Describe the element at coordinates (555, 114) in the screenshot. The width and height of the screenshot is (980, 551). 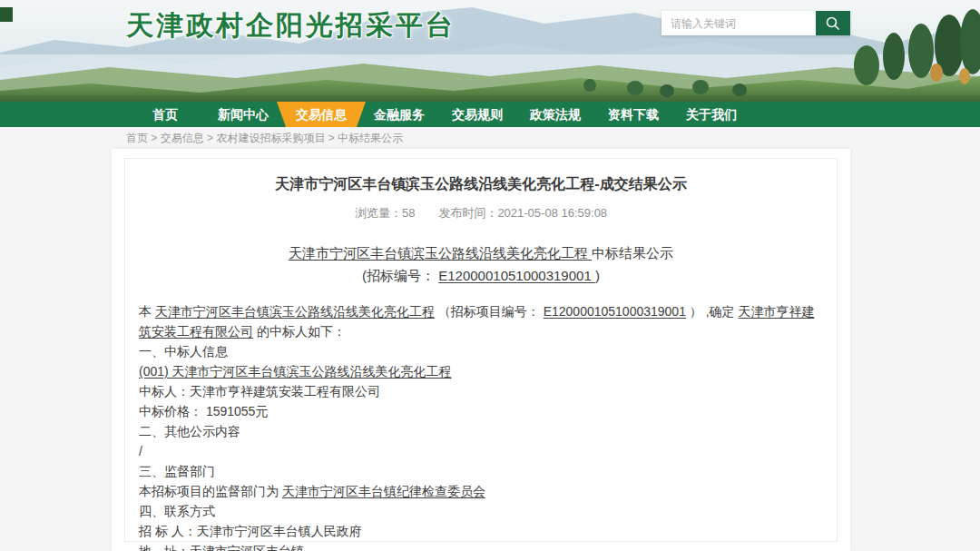
I see `nav-item-policy: 政策法规` at that location.